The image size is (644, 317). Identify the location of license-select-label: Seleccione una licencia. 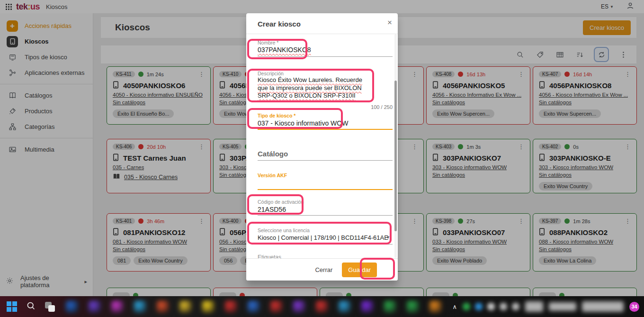
(284, 230).